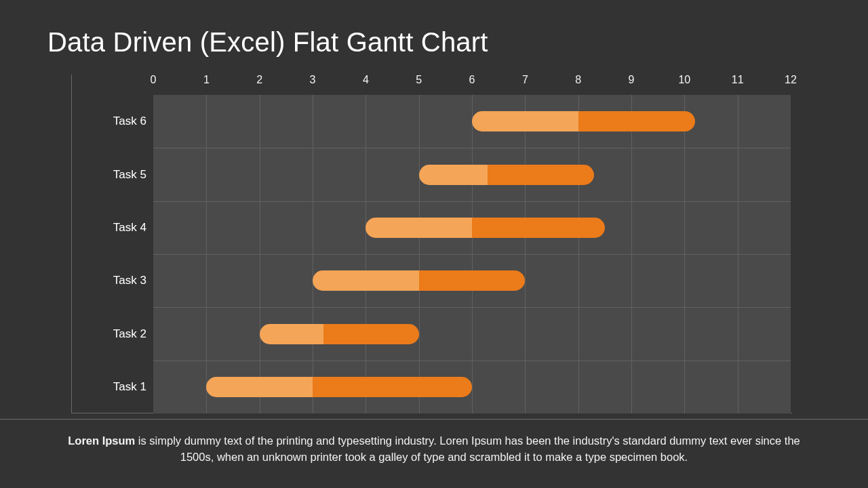 This screenshot has height=488, width=868. Describe the element at coordinates (525, 80) in the screenshot. I see `x-tick-label: 7` at that location.